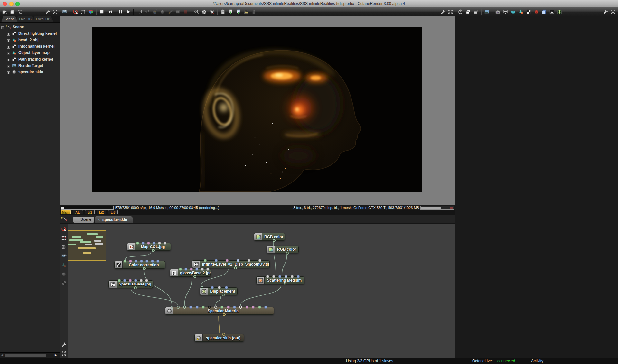 The height and width of the screenshot is (364, 618). Describe the element at coordinates (12, 12) in the screenshot. I see `collapse-all-icon` at that location.